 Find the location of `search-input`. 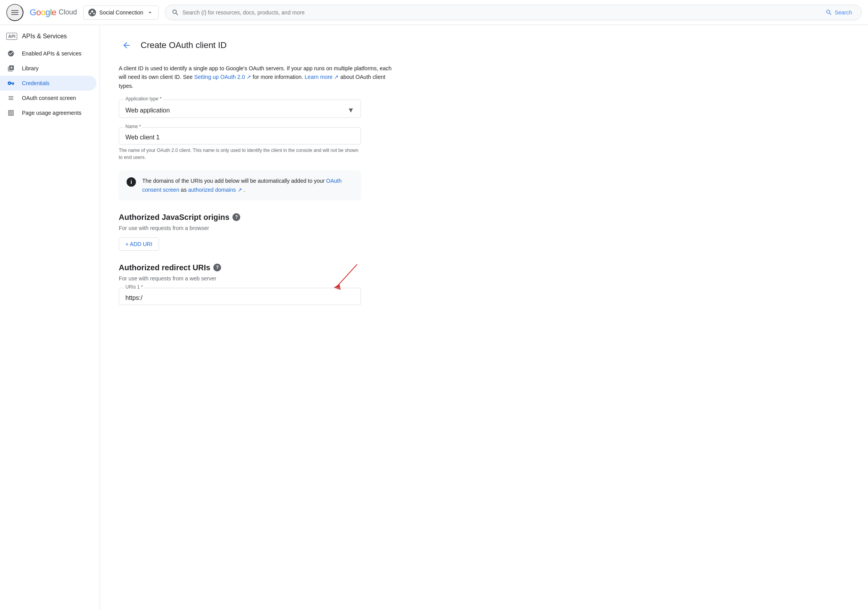

search-input is located at coordinates (501, 12).